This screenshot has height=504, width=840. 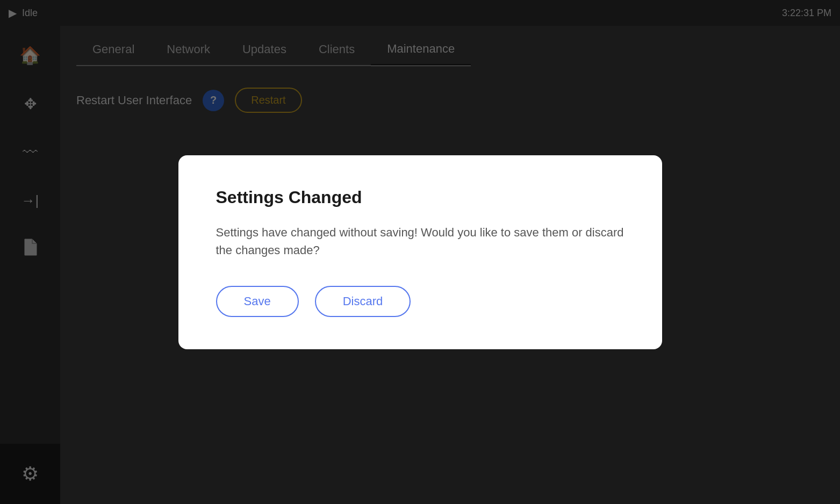 What do you see at coordinates (420, 198) in the screenshot?
I see `dialog-title: Settings Changed` at bounding box center [420, 198].